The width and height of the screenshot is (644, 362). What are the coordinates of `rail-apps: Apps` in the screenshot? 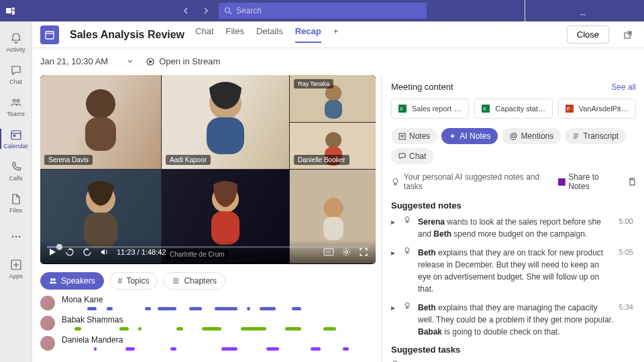 It's located at (16, 269).